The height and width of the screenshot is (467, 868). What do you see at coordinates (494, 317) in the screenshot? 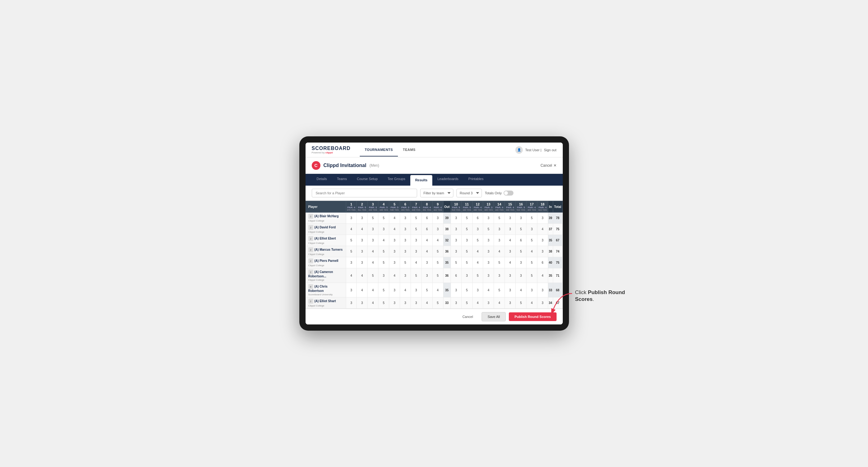
I see `save-all-btn: Save All` at bounding box center [494, 317].